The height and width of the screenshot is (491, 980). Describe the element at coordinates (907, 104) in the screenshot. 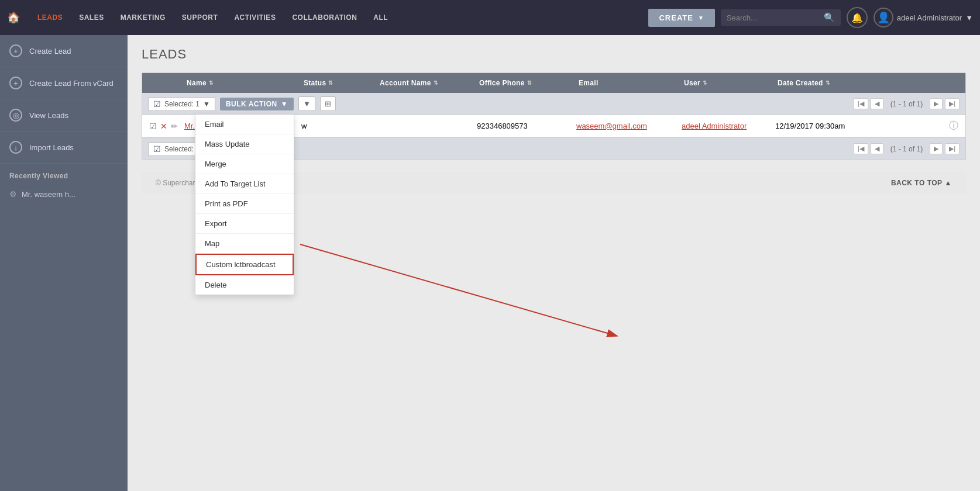

I see `pagination-top: |◀ ◀ (1 - 1 of 1) ▶ ▶|` at that location.